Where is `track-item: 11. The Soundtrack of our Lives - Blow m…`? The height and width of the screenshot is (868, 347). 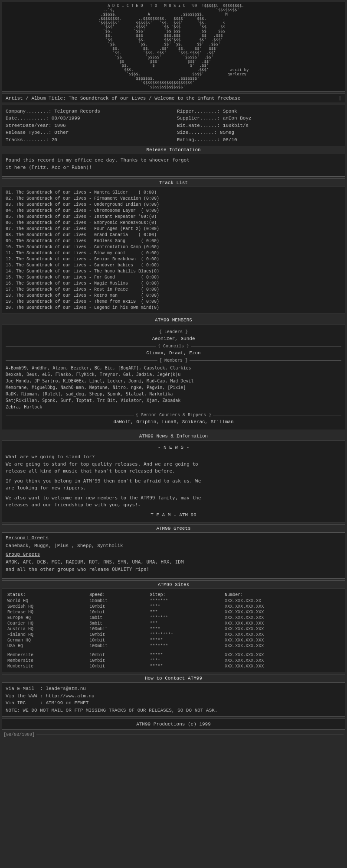 track-item: 11. The Soundtrack of our Lives - Blow m… is located at coordinates (174, 253).